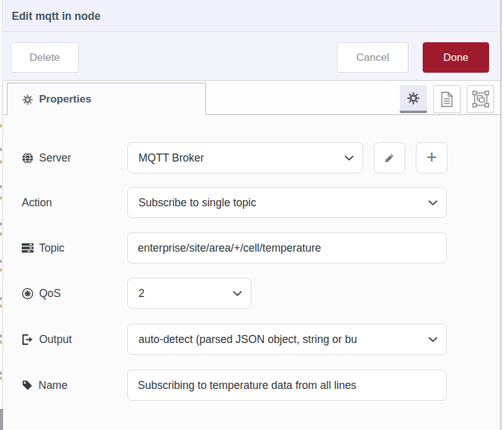 The image size is (504, 430). What do you see at coordinates (287, 385) in the screenshot?
I see `name-input` at bounding box center [287, 385].